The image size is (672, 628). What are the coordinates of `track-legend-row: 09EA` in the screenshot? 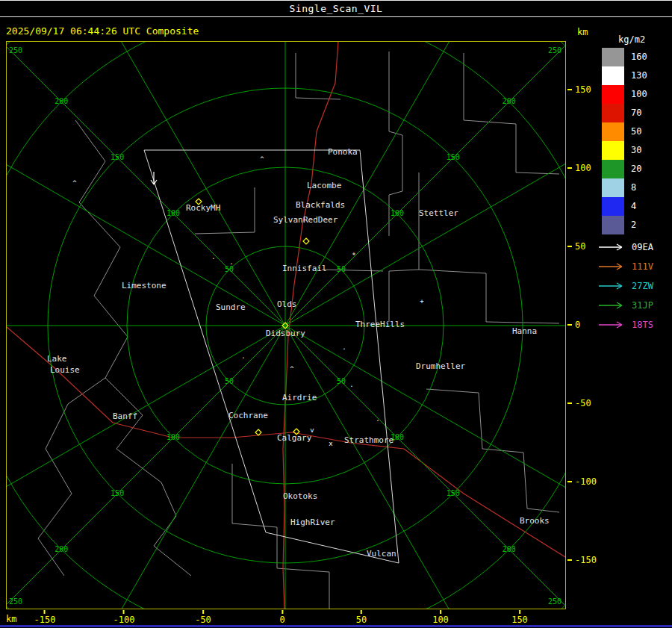 It's located at (626, 247).